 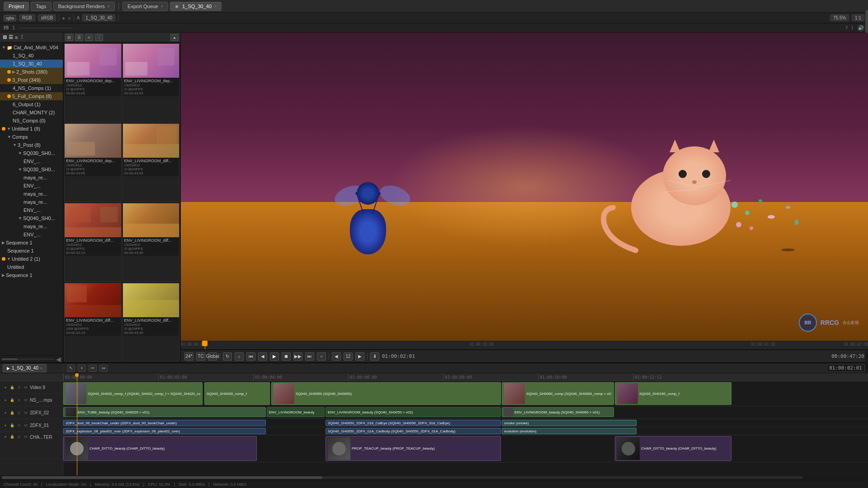 I want to click on tree-seq1a: ▶ Sequence 1, so click(x=32, y=243).